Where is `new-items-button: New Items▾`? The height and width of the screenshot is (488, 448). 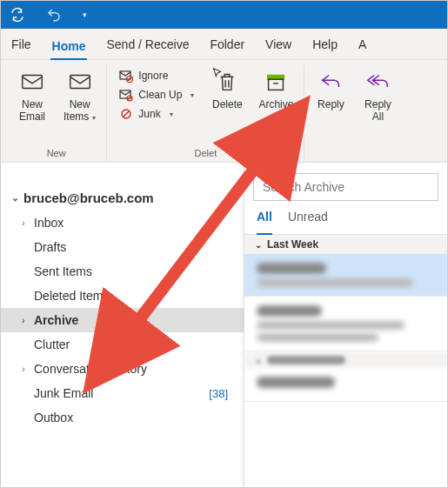
new-items-button: New Items▾ is located at coordinates (80, 106).